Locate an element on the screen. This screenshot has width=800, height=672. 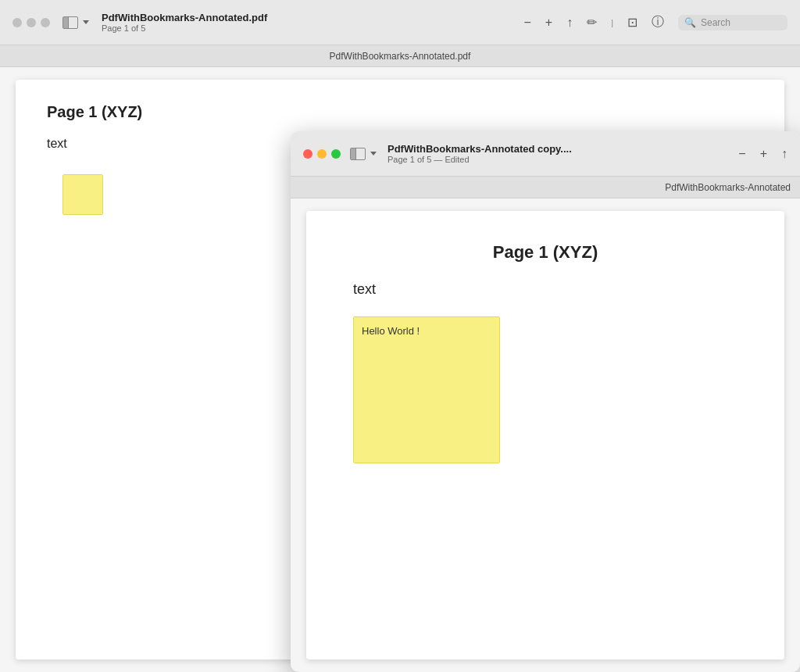
close-button-front is located at coordinates (308, 154).